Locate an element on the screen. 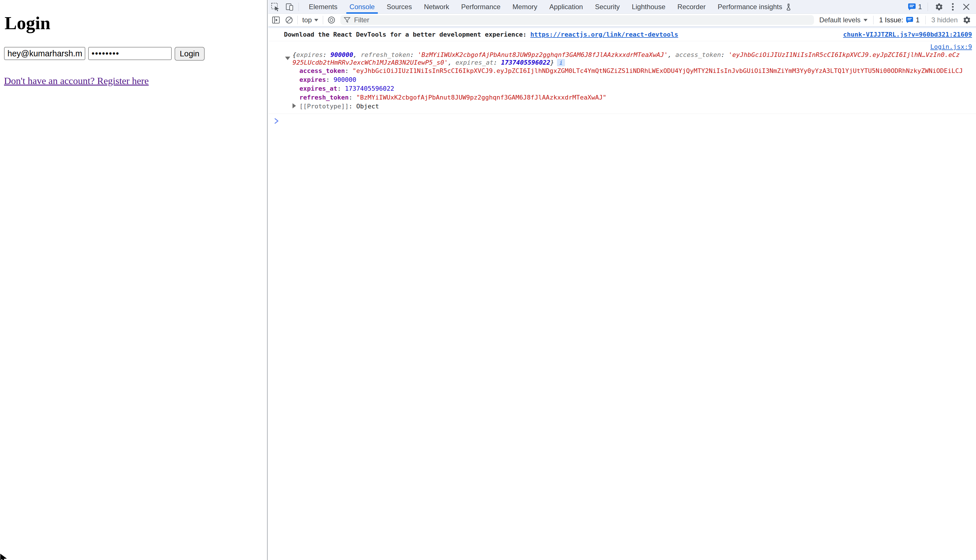  collapse-triangle-icon is located at coordinates (288, 58).